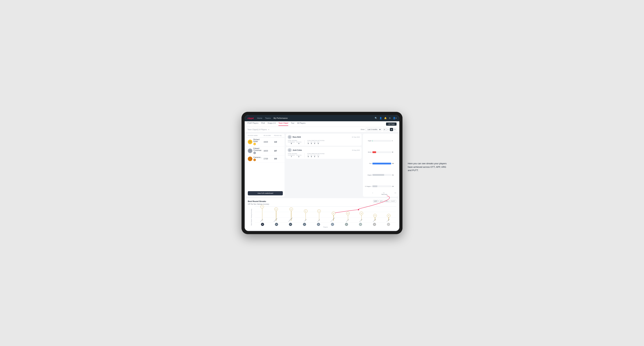  Describe the element at coordinates (269, 136) in the screenshot. I see `col-pb-score: PB SCORE` at that location.